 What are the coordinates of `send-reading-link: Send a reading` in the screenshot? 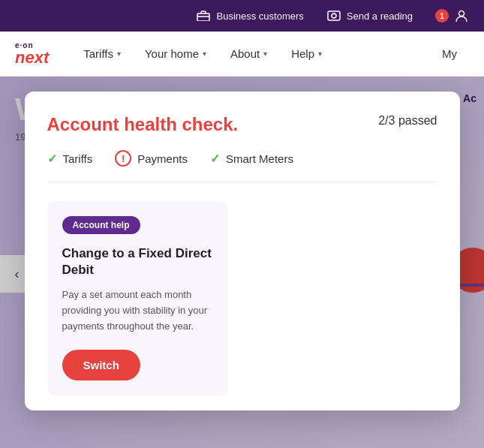 It's located at (369, 16).